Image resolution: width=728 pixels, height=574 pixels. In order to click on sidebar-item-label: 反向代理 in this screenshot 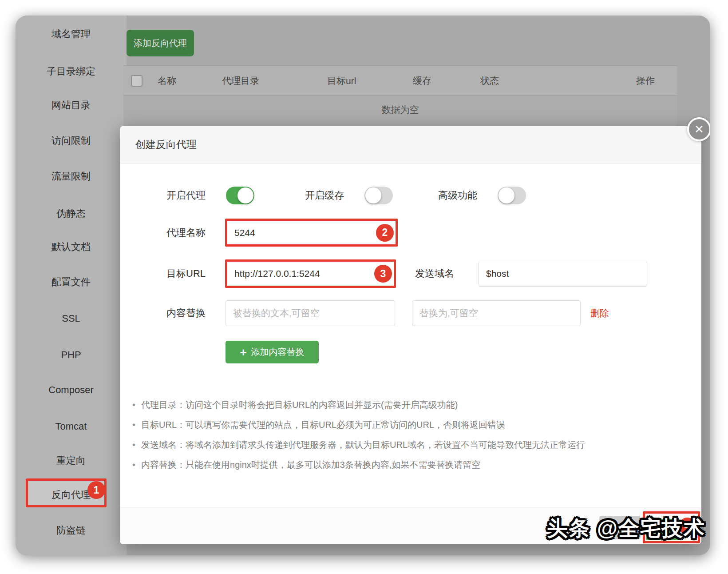, I will do `click(71, 495)`.